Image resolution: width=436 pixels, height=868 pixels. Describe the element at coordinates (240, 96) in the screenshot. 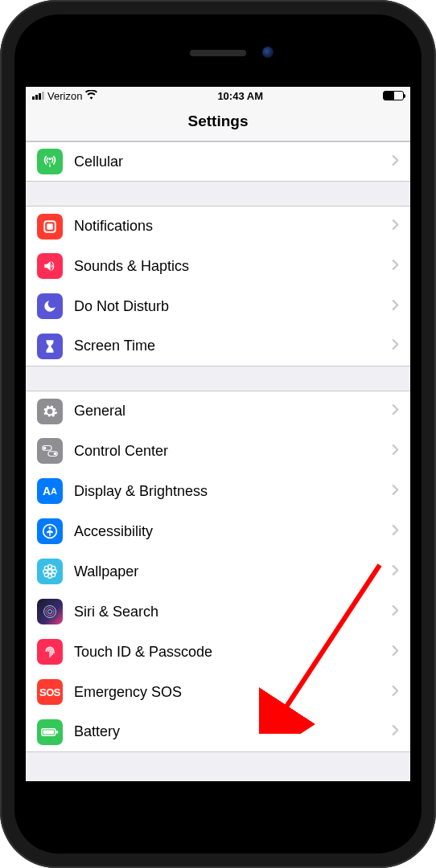

I see `clock: 10:43 AM` at that location.